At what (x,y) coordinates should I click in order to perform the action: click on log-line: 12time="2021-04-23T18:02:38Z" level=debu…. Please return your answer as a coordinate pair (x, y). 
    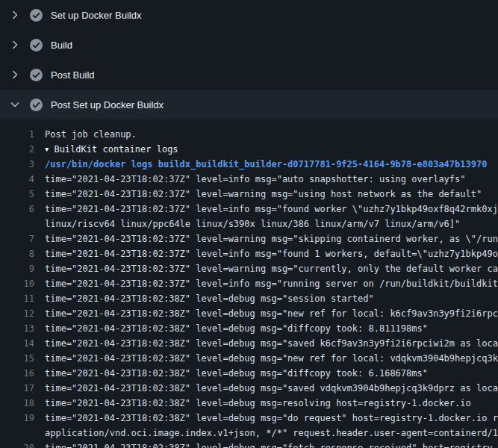
    Looking at the image, I should click on (249, 314).